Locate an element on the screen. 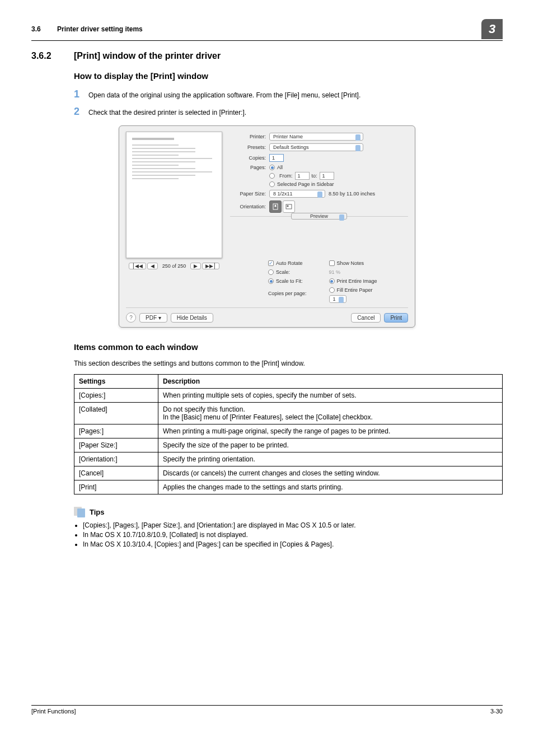 The height and width of the screenshot is (756, 534). pages-to-input: 1 is located at coordinates (327, 176).